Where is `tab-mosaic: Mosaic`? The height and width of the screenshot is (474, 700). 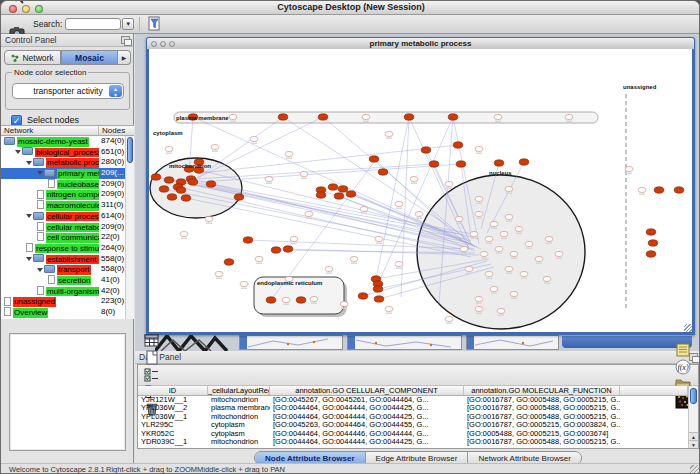 tab-mosaic: Mosaic is located at coordinates (90, 58).